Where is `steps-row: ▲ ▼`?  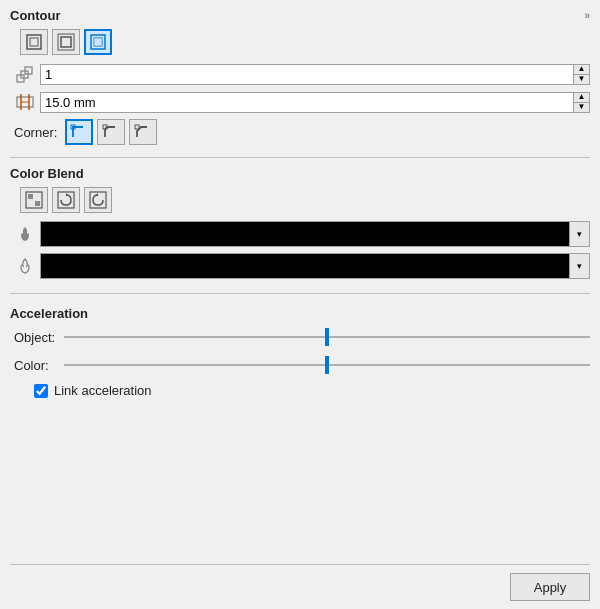
steps-row: ▲ ▼ is located at coordinates (300, 74).